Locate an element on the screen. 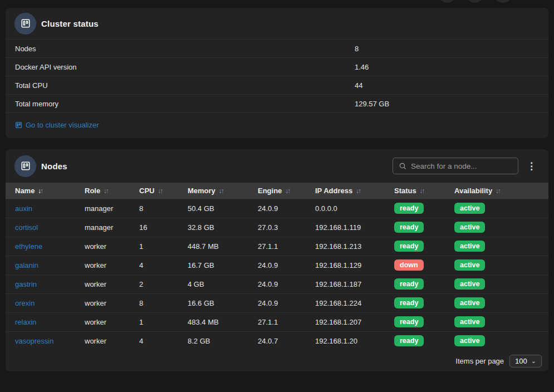 The image size is (554, 392). widget-icon-circle is located at coordinates (26, 23).